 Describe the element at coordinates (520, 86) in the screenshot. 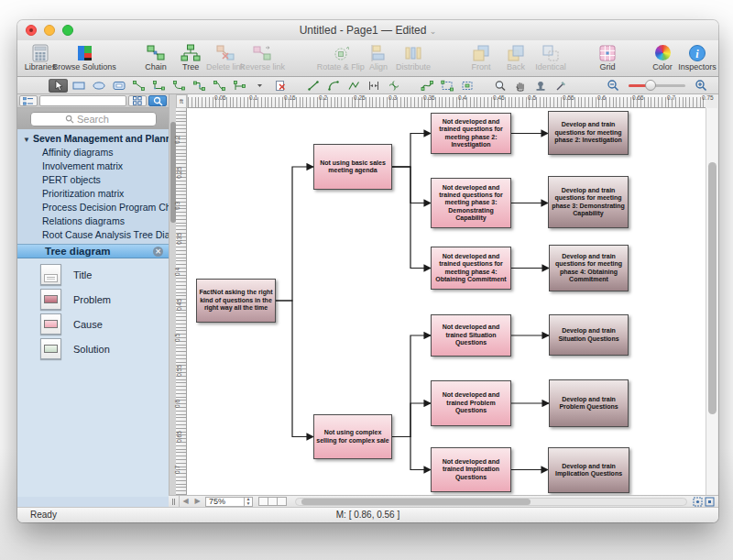

I see `hand-tool` at that location.